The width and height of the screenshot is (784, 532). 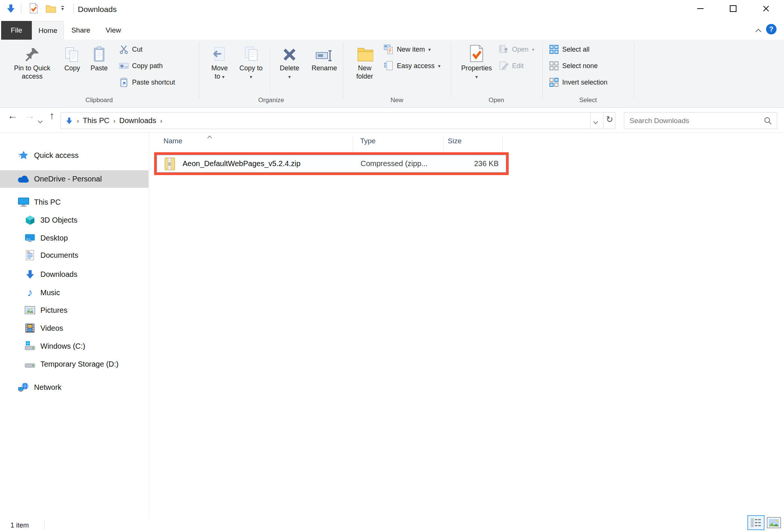 I want to click on sidebar-item-network: Network, so click(x=74, y=387).